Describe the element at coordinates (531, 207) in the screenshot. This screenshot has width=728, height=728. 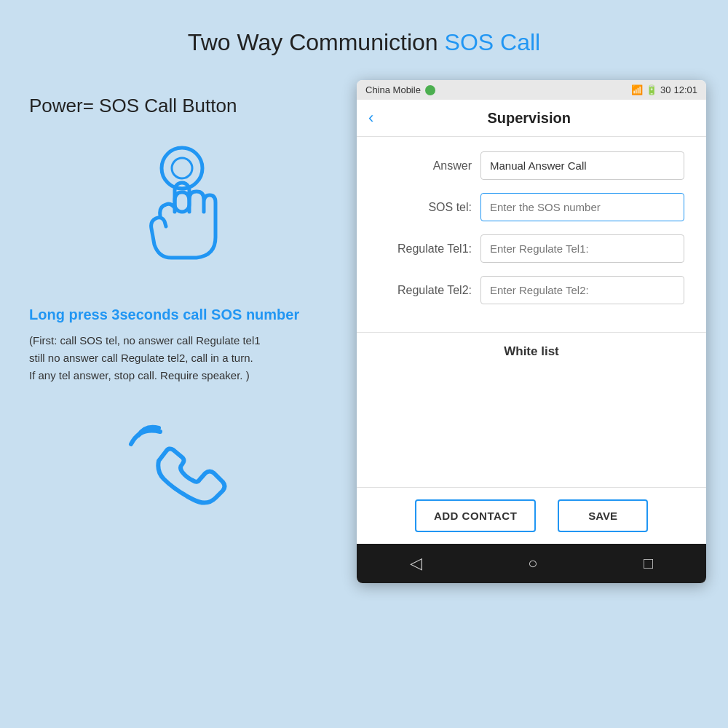
I see `sos-tel-row: SOS tel:` at that location.